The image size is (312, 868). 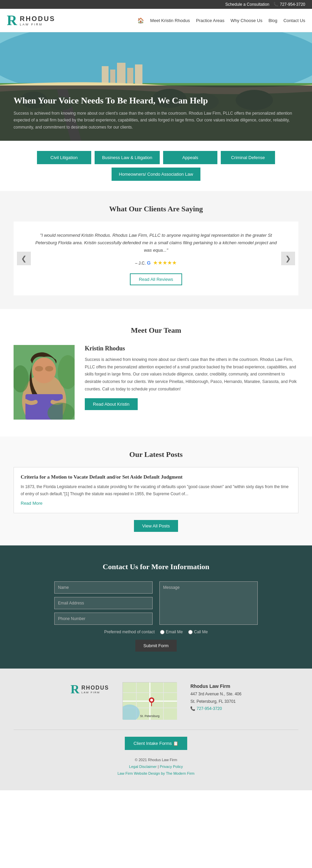 I want to click on team-photo, so click(x=44, y=382).